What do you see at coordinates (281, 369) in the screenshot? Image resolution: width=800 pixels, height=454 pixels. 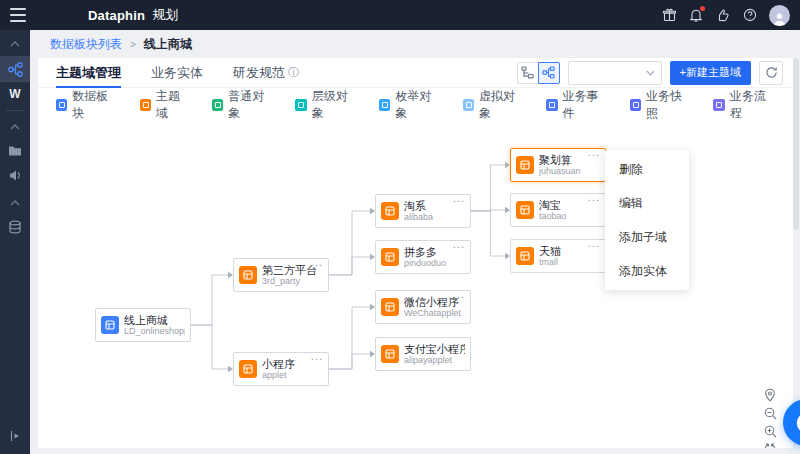 I see `tree-node-applet: 小程序applet...` at bounding box center [281, 369].